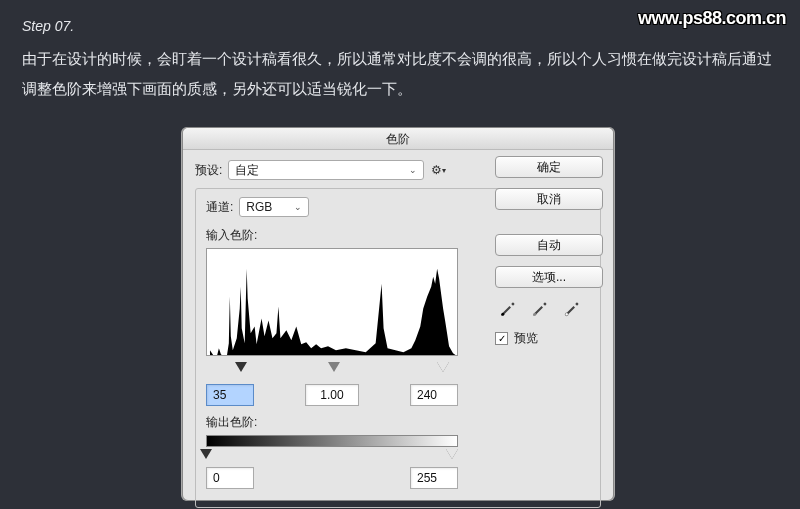 The image size is (800, 509). What do you see at coordinates (434, 478) in the screenshot?
I see `output-white-field: 255` at bounding box center [434, 478].